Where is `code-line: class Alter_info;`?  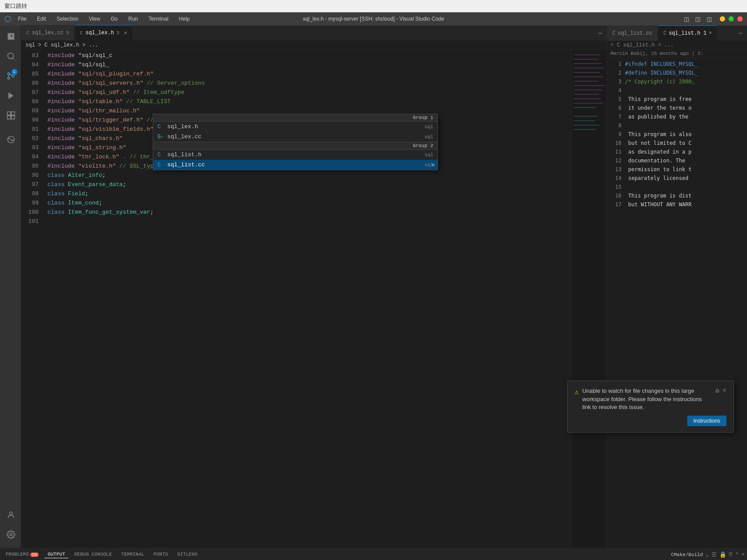
code-line: class Alter_info; is located at coordinates (309, 176).